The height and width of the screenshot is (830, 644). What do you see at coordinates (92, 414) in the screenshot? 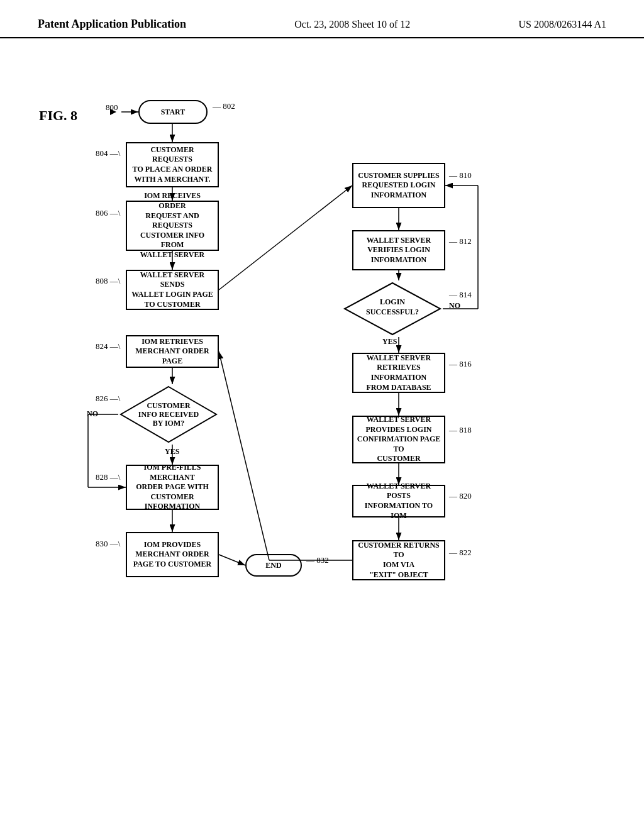
I see `no-label-826: NO` at bounding box center [92, 414].